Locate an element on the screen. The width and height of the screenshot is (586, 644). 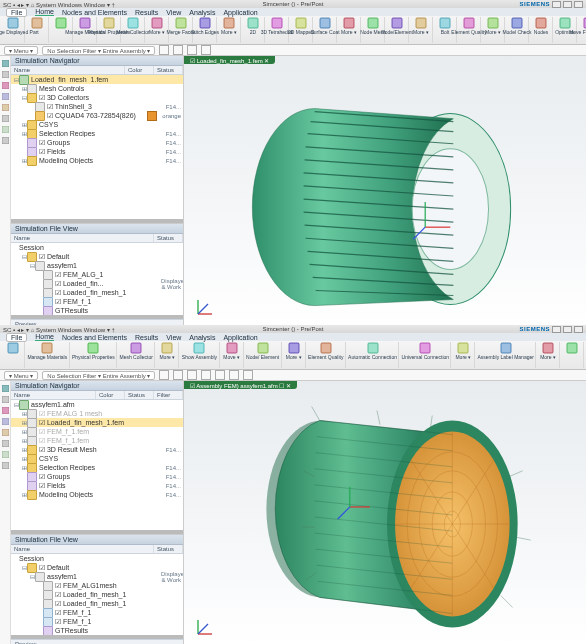
ribbon-button: Stitch Edges is located at coordinates (206, 30).